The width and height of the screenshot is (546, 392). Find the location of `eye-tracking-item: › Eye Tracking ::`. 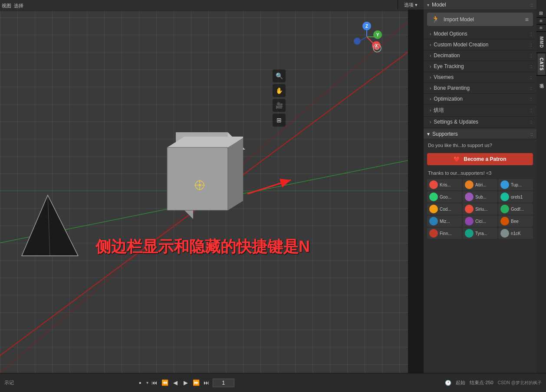

eye-tracking-item: › Eye Tracking :: is located at coordinates (480, 67).